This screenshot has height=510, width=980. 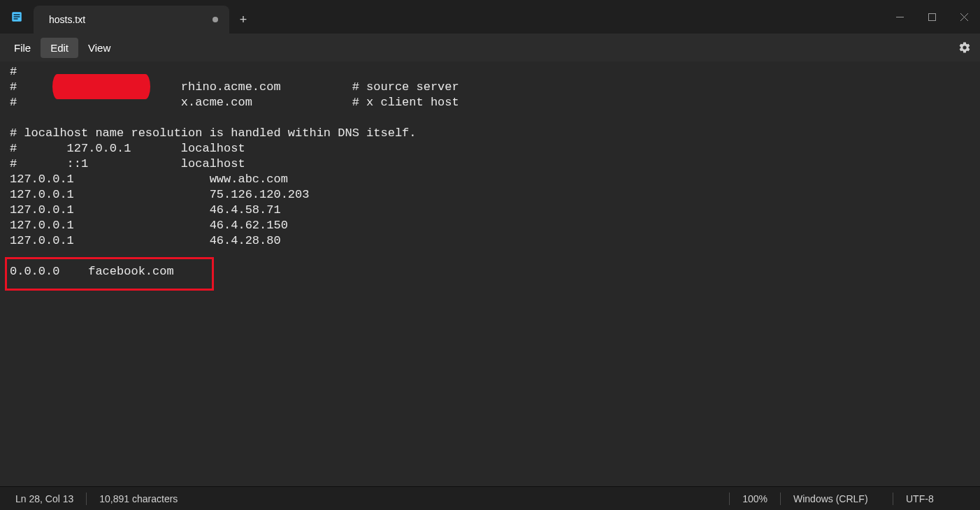 I want to click on new-tab-button: +, so click(x=243, y=20).